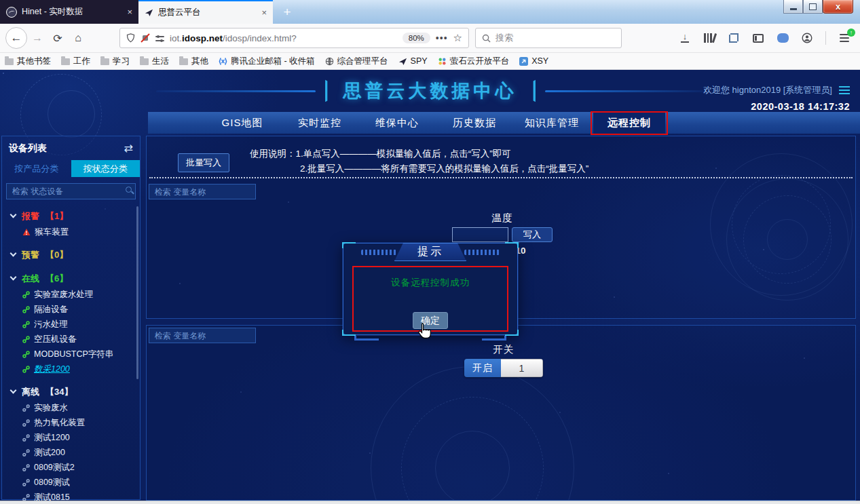 The image size is (860, 504). What do you see at coordinates (734, 38) in the screenshot?
I see `screenshot-icon` at bounding box center [734, 38].